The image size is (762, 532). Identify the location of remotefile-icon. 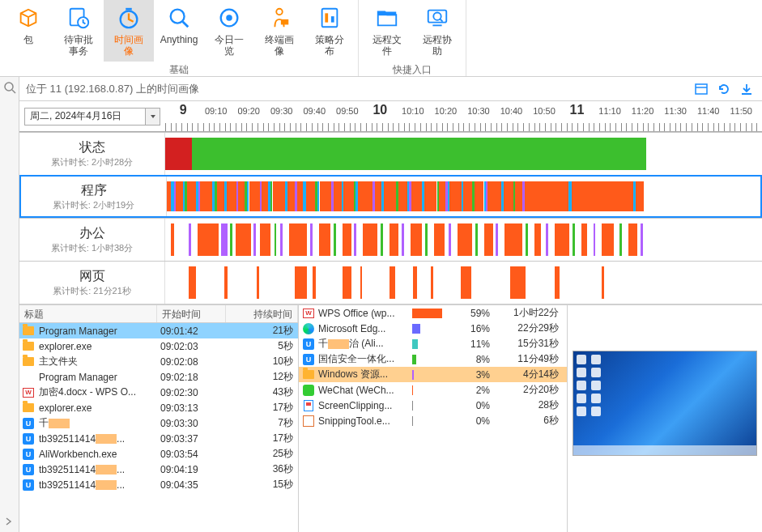
(387, 18).